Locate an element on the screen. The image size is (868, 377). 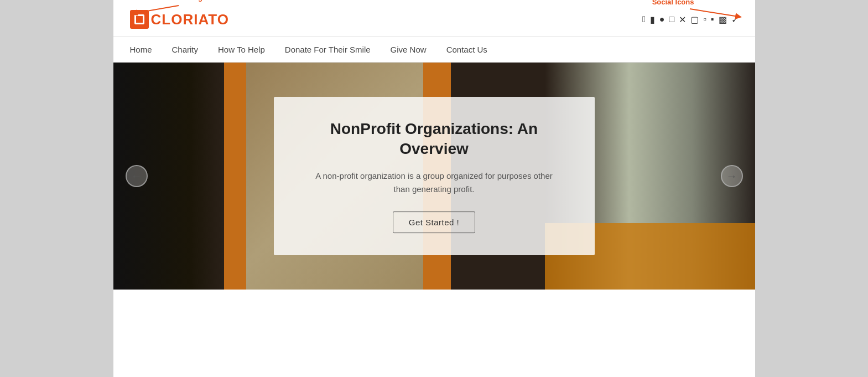
hero-title: NonProfit Organizations: An Overview is located at coordinates (434, 140).